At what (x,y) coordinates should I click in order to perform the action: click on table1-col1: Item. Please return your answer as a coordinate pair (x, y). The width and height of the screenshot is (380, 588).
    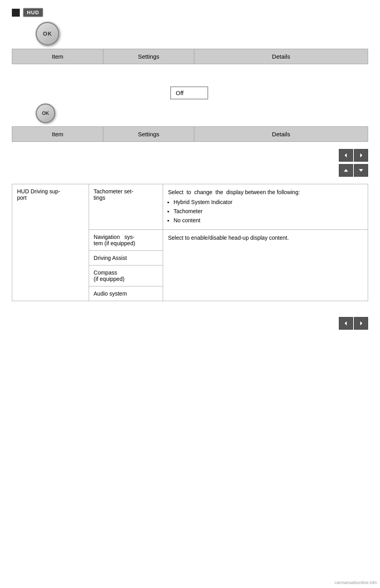
    Looking at the image, I should click on (58, 56).